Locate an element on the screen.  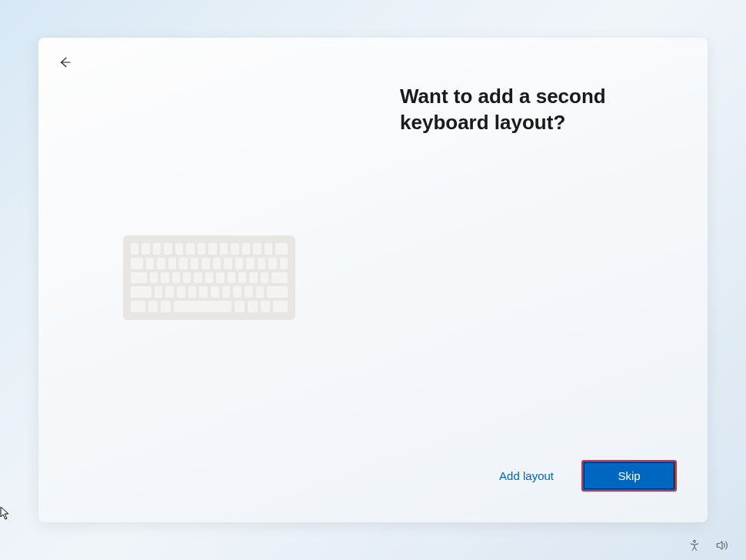
mouse-cursor-icon is located at coordinates (6, 512).